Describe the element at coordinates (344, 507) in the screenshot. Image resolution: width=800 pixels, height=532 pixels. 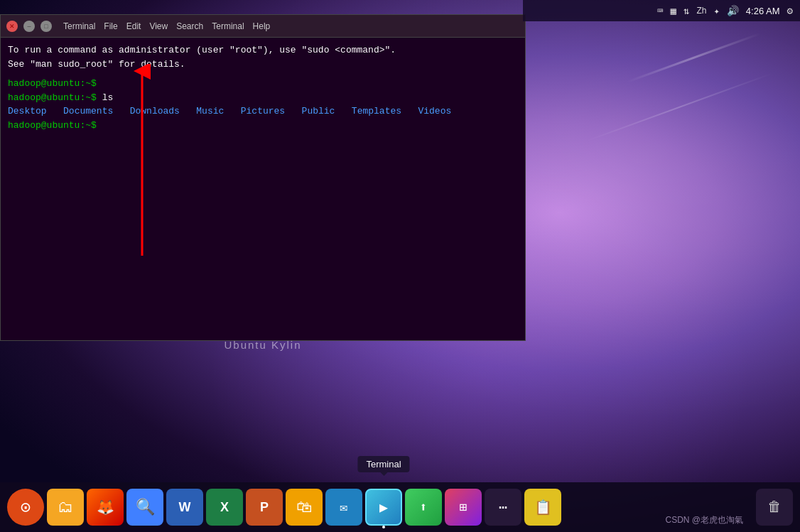
I see `mail-icon: ✉` at that location.